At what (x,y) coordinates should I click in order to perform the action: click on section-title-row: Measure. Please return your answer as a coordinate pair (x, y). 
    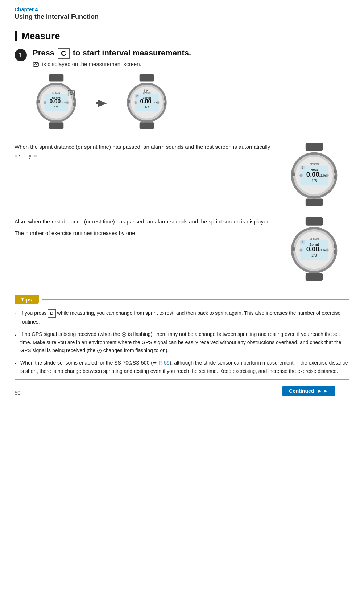
    Looking at the image, I should click on (182, 36).